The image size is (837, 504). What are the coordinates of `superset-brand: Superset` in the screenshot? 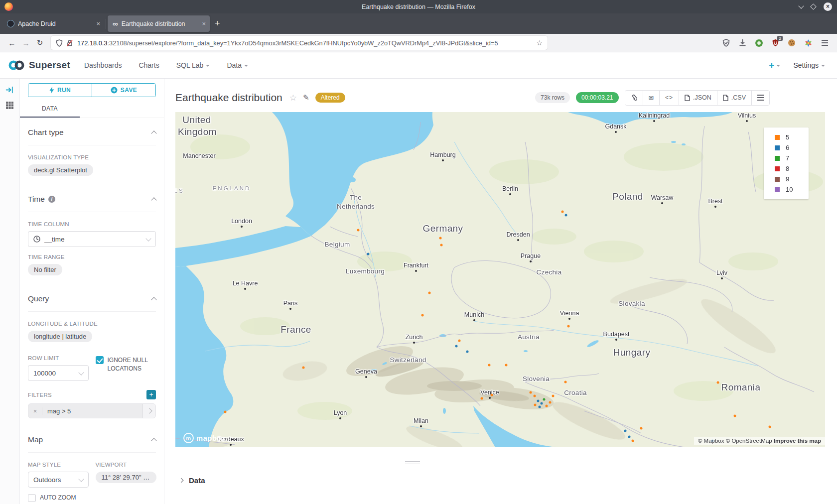 It's located at (39, 65).